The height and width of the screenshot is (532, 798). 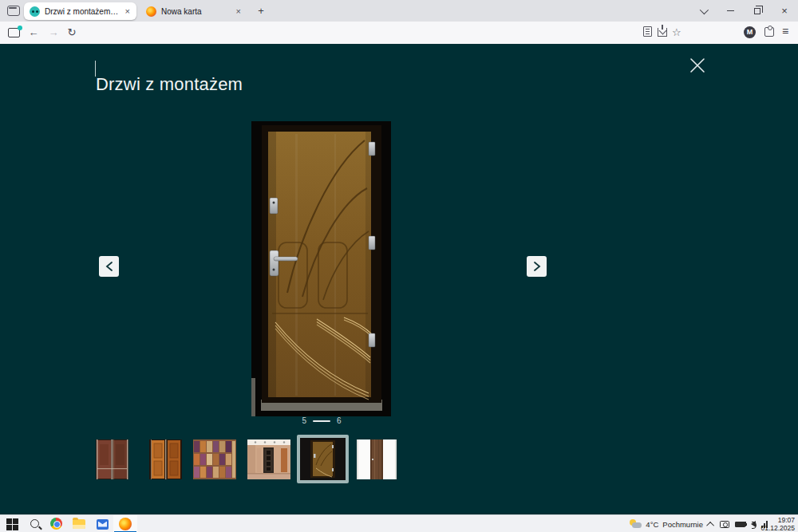 What do you see at coordinates (731, 11) in the screenshot?
I see `minimize-icon` at bounding box center [731, 11].